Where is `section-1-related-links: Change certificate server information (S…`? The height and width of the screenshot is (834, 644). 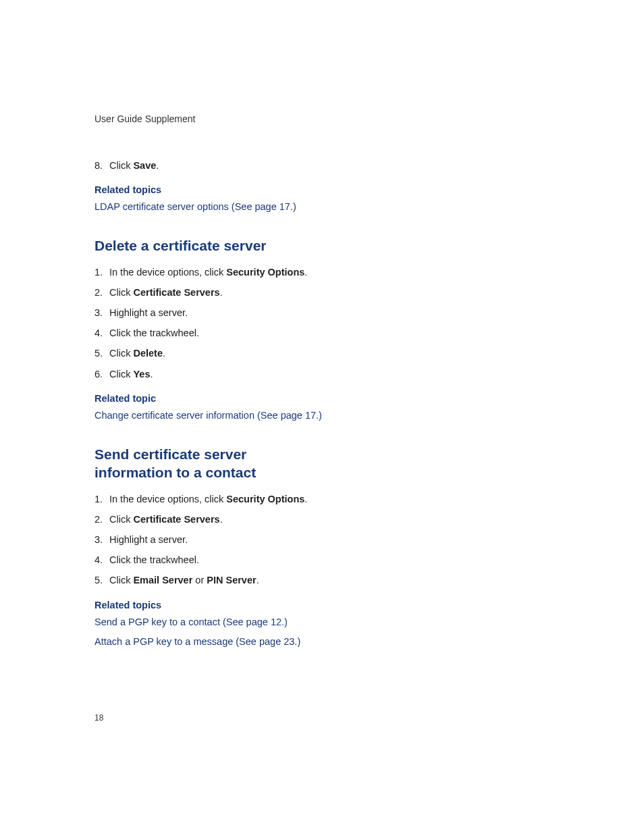 section-1-related-links: Change certificate server information (S… is located at coordinates (230, 416).